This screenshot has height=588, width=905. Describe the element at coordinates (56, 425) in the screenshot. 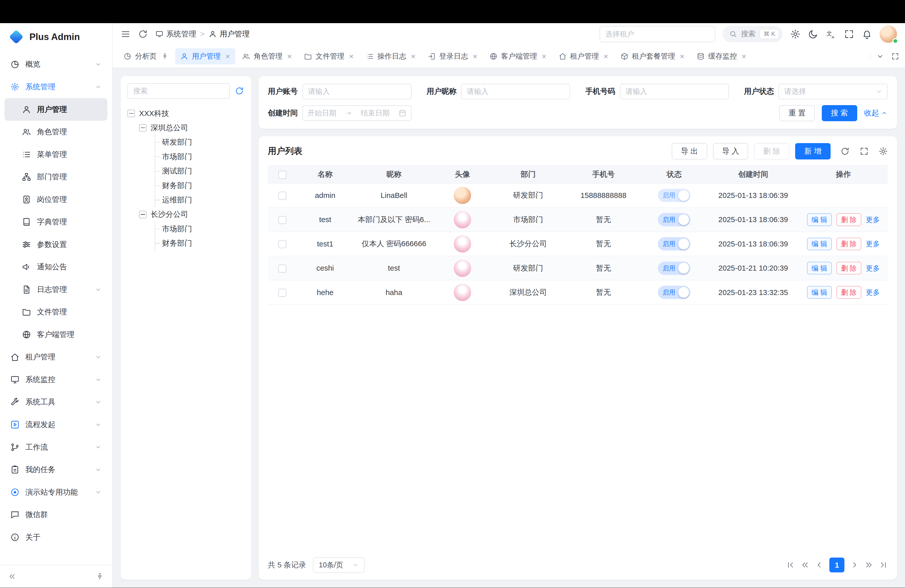

I see `sidebar-item-process-start: 流程发起` at that location.